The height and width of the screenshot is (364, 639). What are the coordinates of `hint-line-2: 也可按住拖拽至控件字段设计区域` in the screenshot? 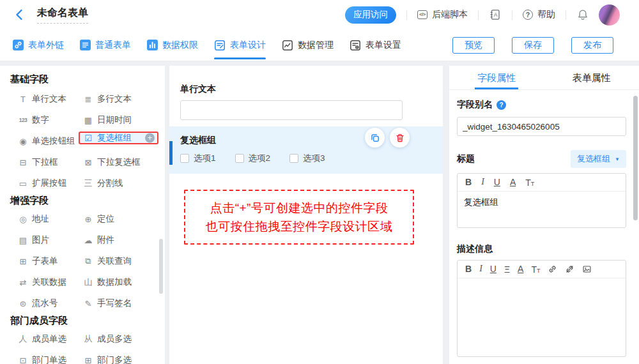 It's located at (299, 226).